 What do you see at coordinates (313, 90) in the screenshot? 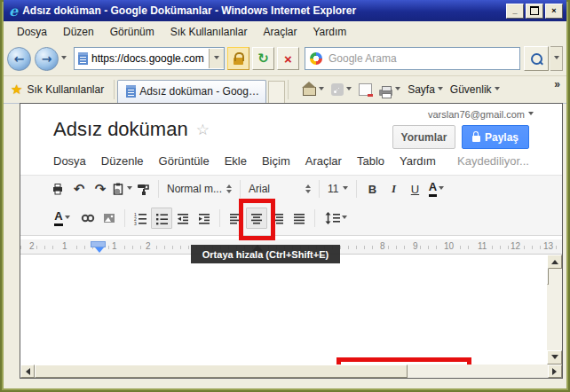
I see `home-button` at bounding box center [313, 90].